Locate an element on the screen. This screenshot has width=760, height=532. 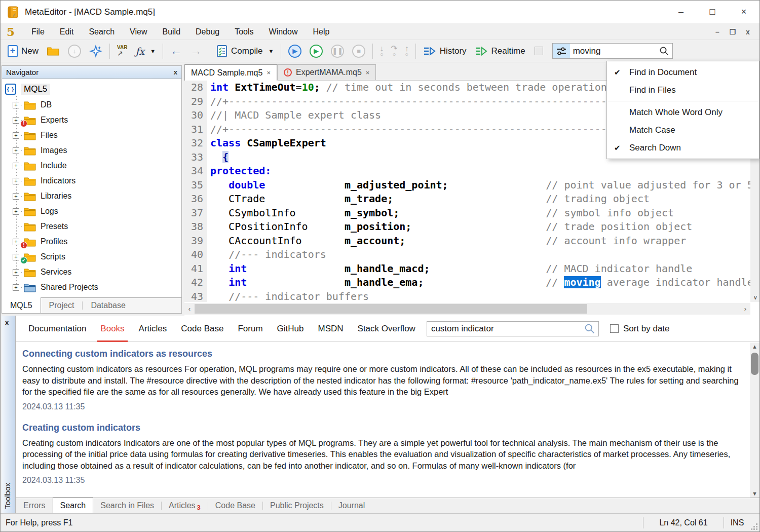
navigate-back-button: ← is located at coordinates (176, 51).